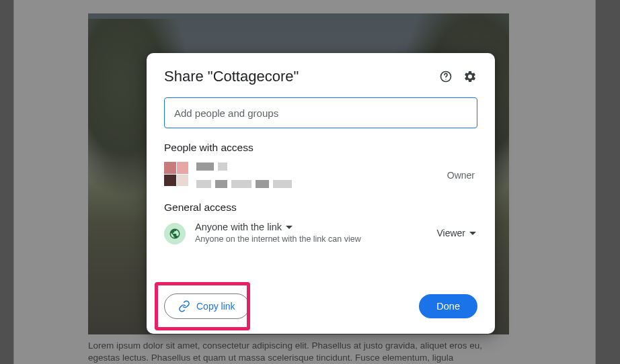 Image resolution: width=620 pixels, height=364 pixels. I want to click on owner-identity-redacted, so click(244, 175).